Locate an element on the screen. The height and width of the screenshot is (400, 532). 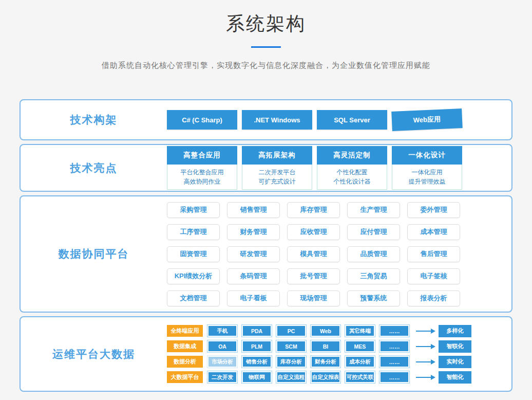
ops-item-mobile: 手机 is located at coordinates (222, 331).